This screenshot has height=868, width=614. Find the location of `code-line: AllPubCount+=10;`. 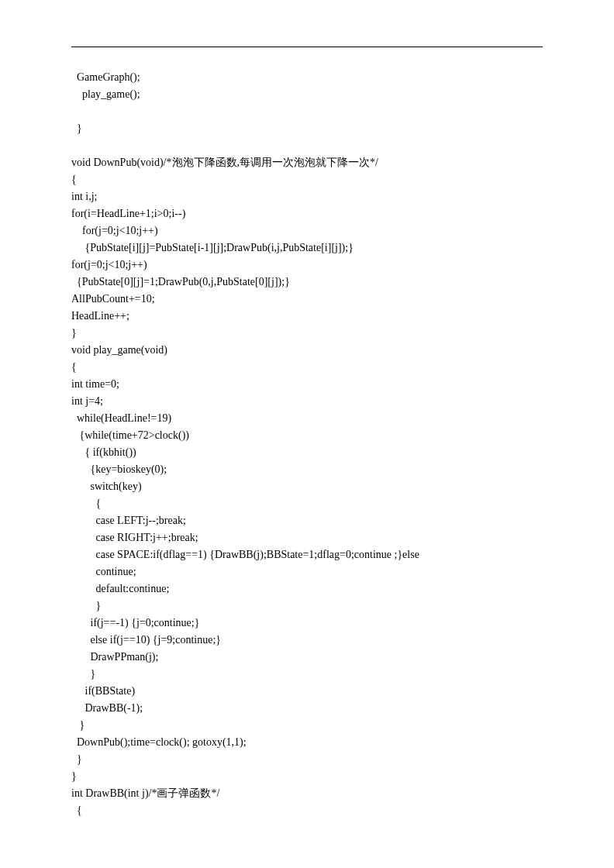

code-line: AllPubCount+=10; is located at coordinates (307, 299).